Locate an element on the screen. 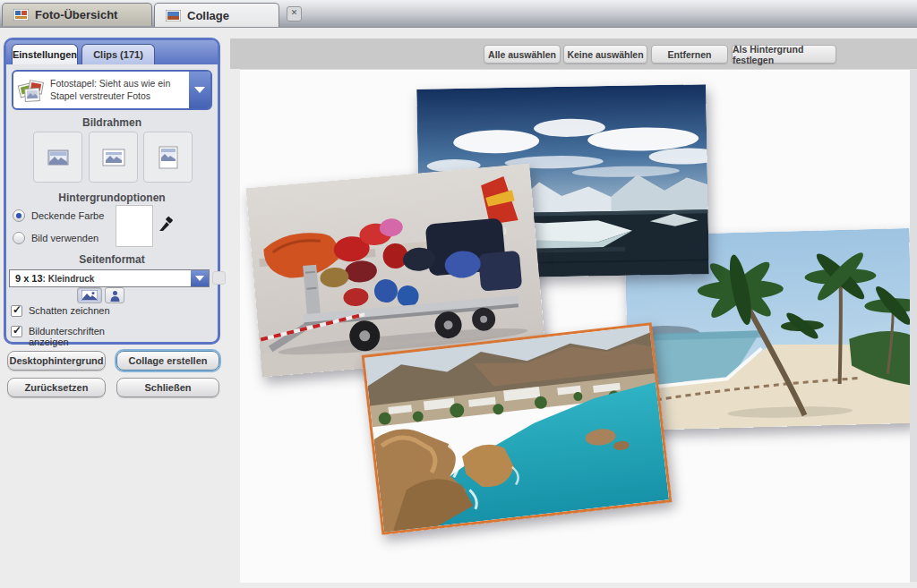 The width and height of the screenshot is (917, 588). collage-style-select: Fotostapel: Sieht aus wie ein Stapel ver… is located at coordinates (112, 89).